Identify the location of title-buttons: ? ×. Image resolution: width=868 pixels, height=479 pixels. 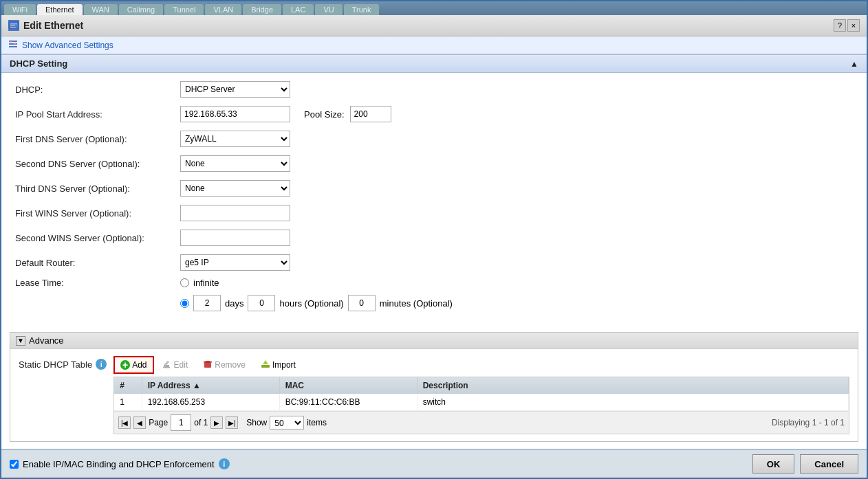
(847, 25).